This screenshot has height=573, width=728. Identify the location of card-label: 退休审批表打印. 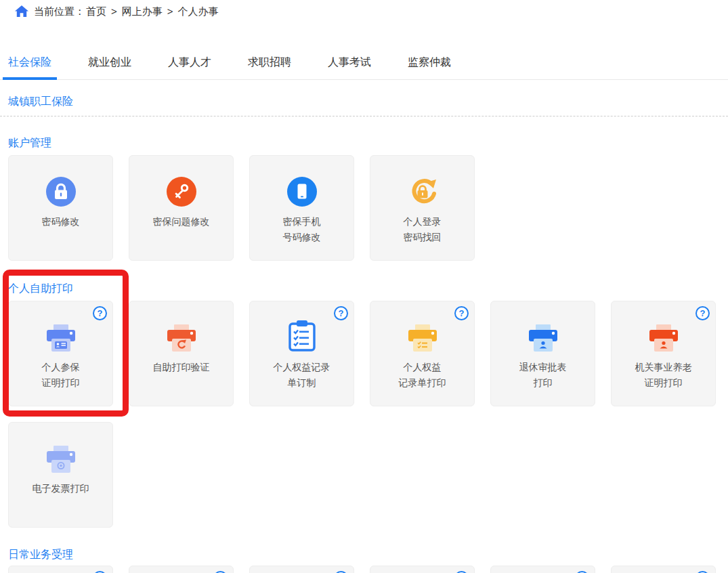
(543, 375).